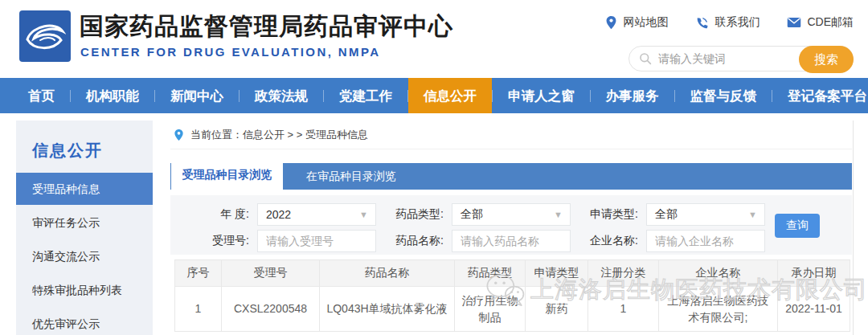 This screenshot has width=868, height=335. I want to click on sidebar-item-communication: 沟通交流公示, so click(84, 256).